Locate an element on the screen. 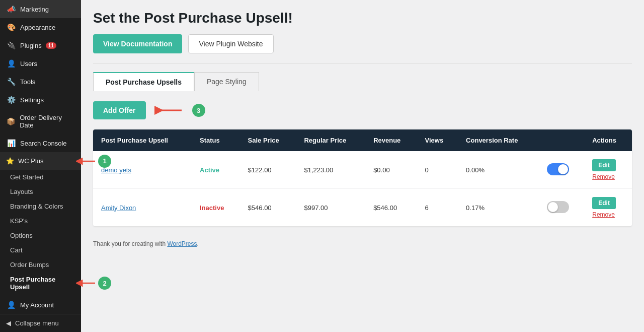 The width and height of the screenshot is (644, 332). sidebar-item-users: 👤 Users is located at coordinates (40, 63).